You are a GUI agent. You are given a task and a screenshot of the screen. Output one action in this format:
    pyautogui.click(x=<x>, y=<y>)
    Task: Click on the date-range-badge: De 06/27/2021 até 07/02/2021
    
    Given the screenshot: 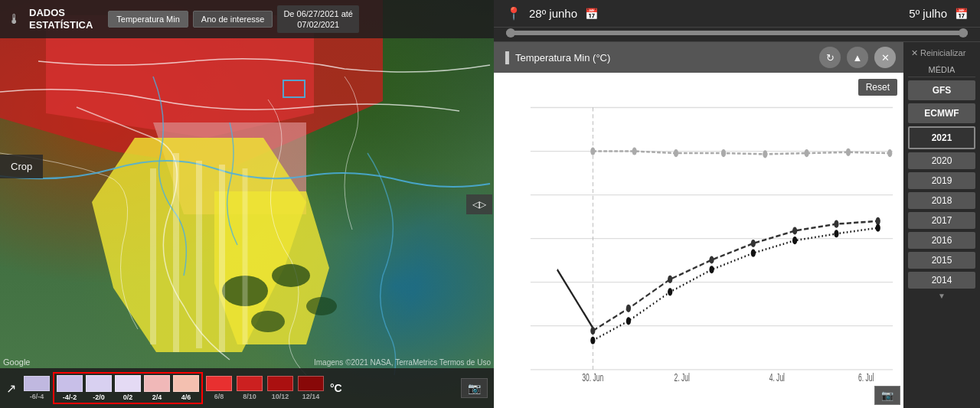 What is the action you would take?
    pyautogui.click(x=318, y=20)
    